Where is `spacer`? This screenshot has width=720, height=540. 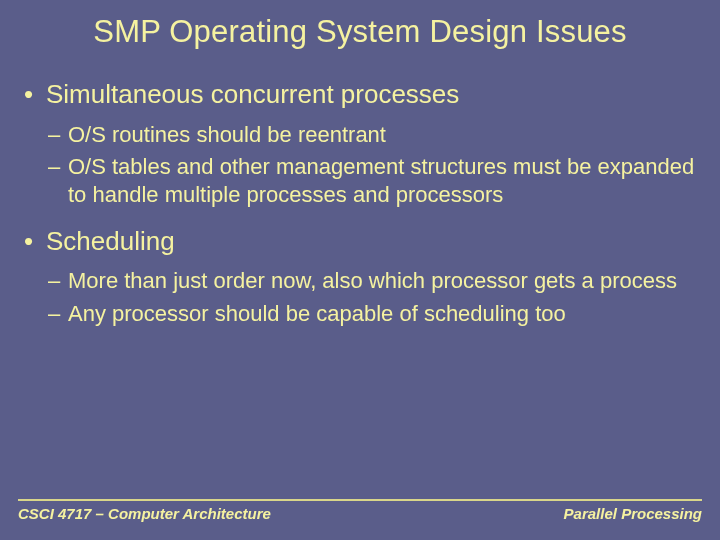 spacer is located at coordinates (360, 219).